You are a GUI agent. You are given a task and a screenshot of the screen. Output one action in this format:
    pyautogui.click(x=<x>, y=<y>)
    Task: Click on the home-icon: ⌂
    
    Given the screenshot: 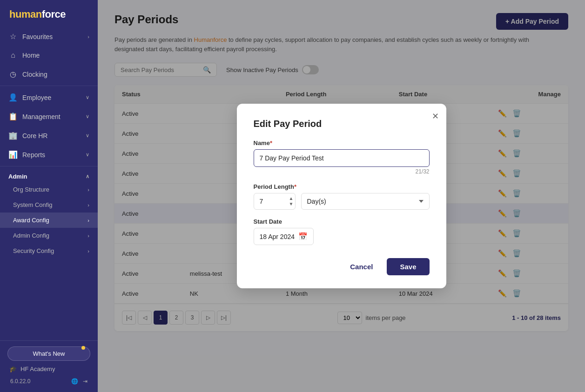 What is the action you would take?
    pyautogui.click(x=13, y=55)
    